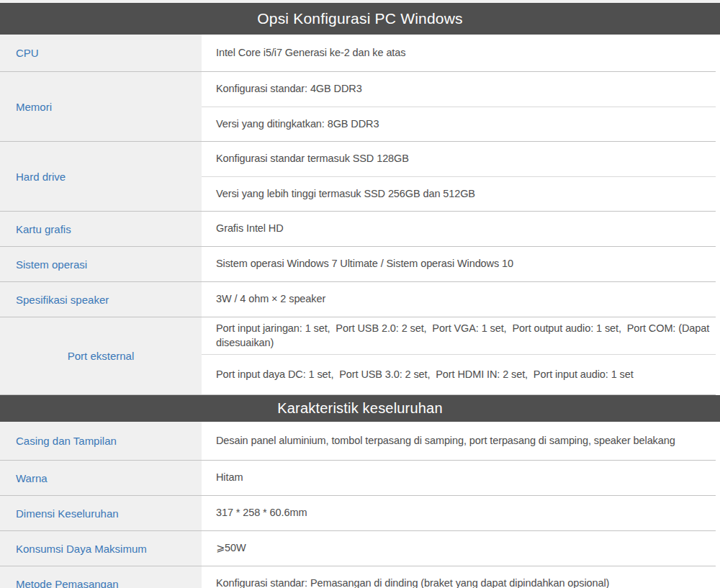 The width and height of the screenshot is (720, 588). I want to click on spec-row-memori: Memori Konfigurasi standar: 4GB DDR3 Ver…, so click(358, 107).